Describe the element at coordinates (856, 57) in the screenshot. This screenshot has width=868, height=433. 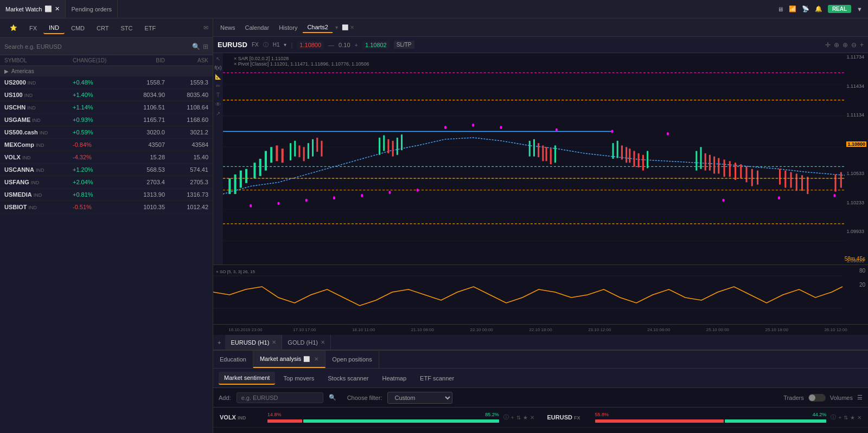
I see `price-level-high: 1.11734` at that location.